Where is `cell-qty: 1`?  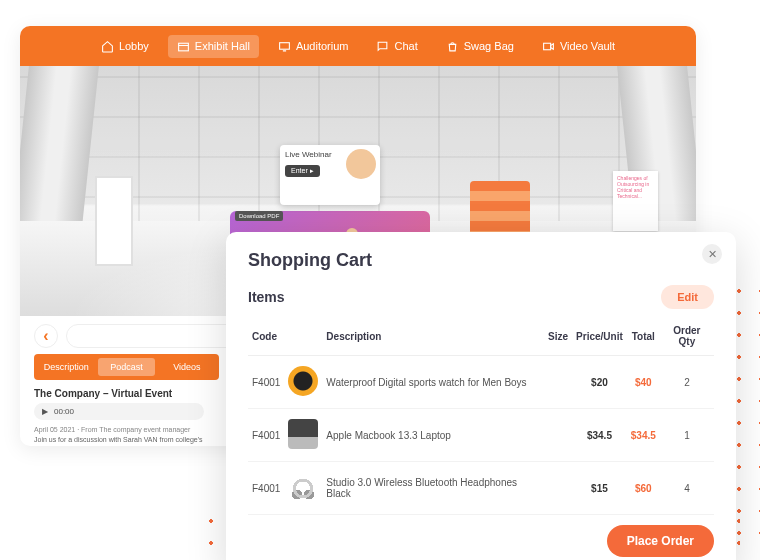 cell-qty: 1 is located at coordinates (687, 436).